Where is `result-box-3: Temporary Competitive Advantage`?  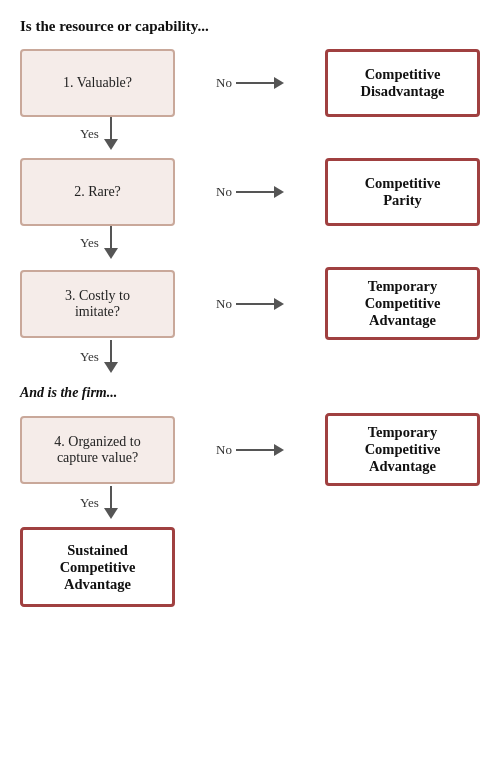
result-box-3: Temporary Competitive Advantage is located at coordinates (402, 304).